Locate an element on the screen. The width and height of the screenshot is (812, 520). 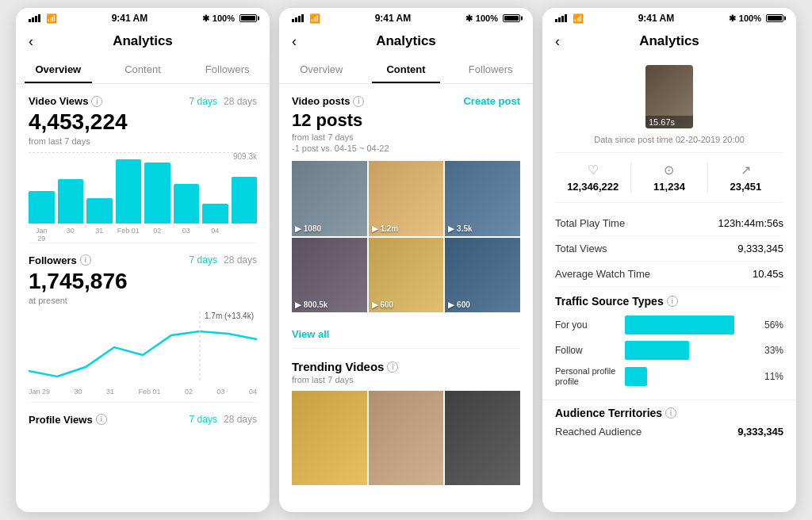
back-button-1: ‹ is located at coordinates (31, 41).